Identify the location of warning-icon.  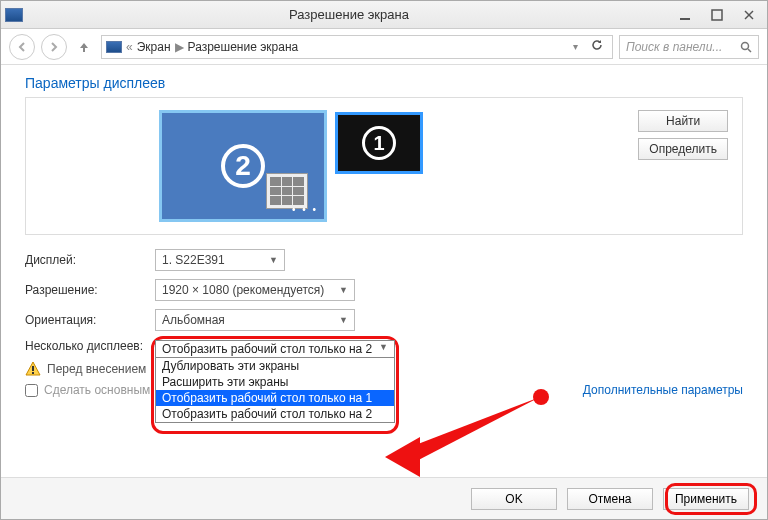
(33, 369).